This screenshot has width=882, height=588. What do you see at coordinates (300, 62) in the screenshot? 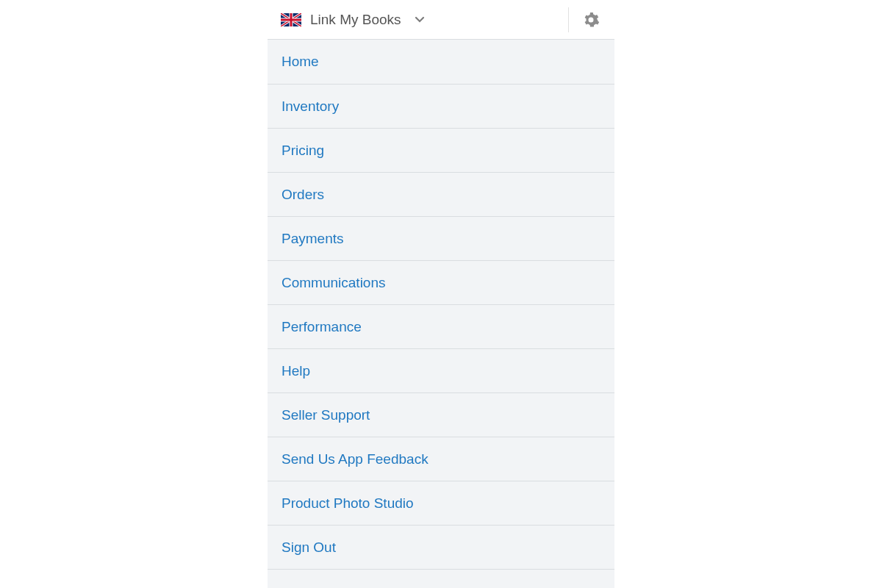
I see `nav-item-label: Home` at bounding box center [300, 62].